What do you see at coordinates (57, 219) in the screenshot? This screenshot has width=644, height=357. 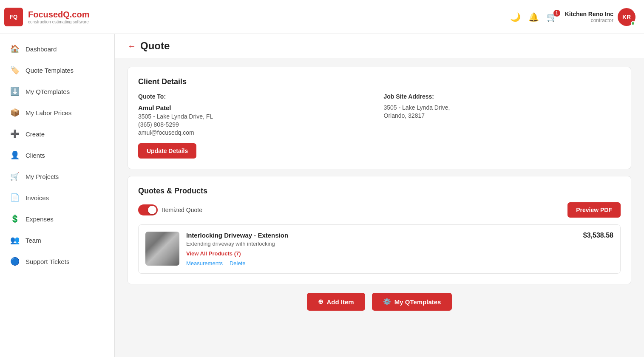 I see `sidebar-item-expenses: 💲 Expenses` at bounding box center [57, 219].